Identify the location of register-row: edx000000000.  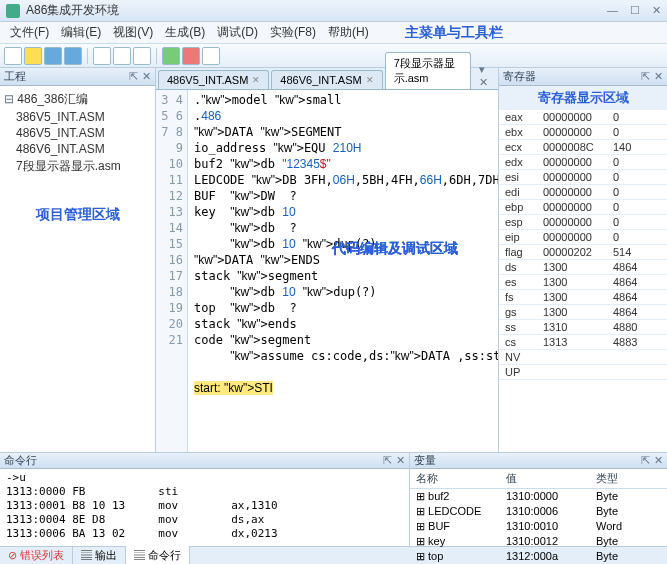
(583, 162).